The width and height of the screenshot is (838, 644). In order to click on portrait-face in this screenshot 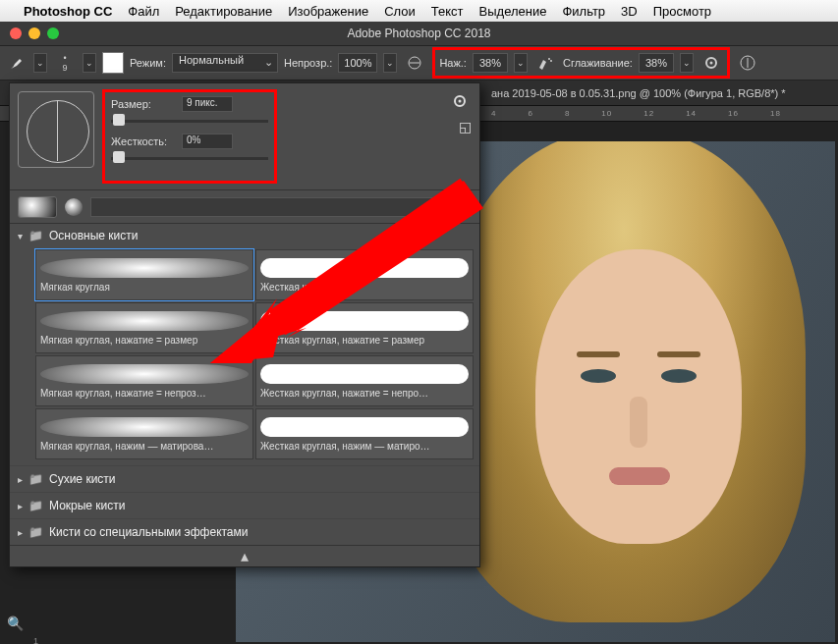, I will do `click(639, 397)`.